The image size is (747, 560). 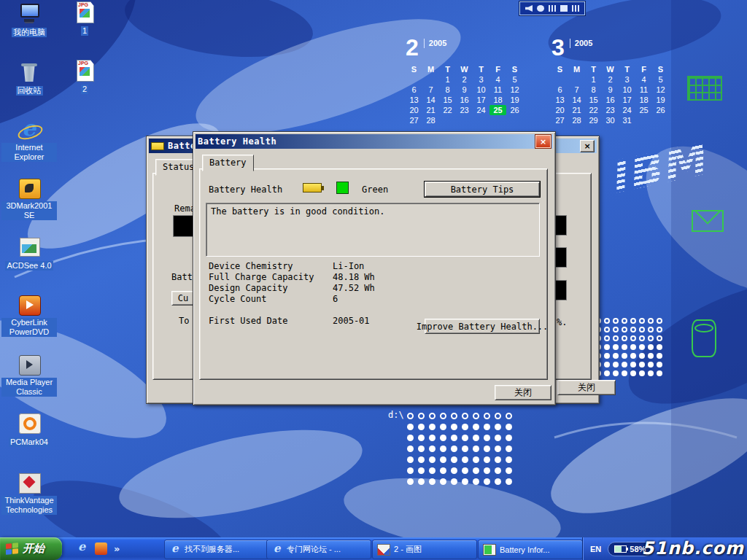 What do you see at coordinates (430, 100) in the screenshot?
I see `calendar-date: 14` at bounding box center [430, 100].